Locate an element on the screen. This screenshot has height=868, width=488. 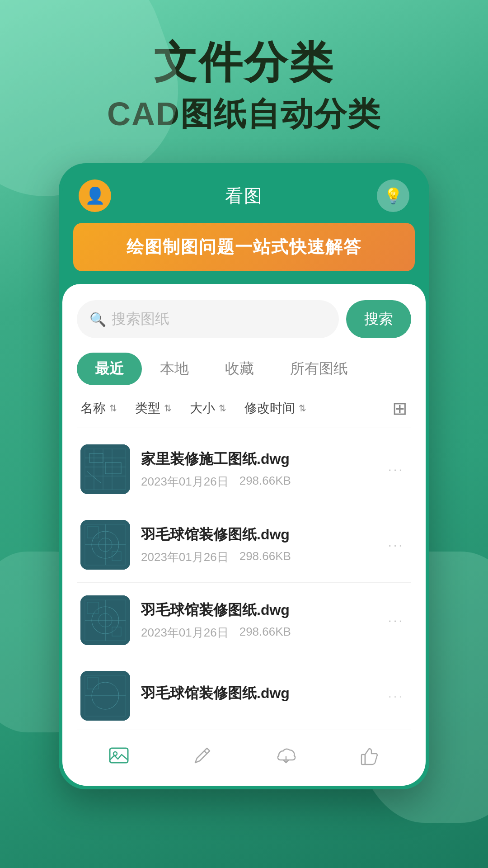
nav-item-gallery is located at coordinates (119, 758).